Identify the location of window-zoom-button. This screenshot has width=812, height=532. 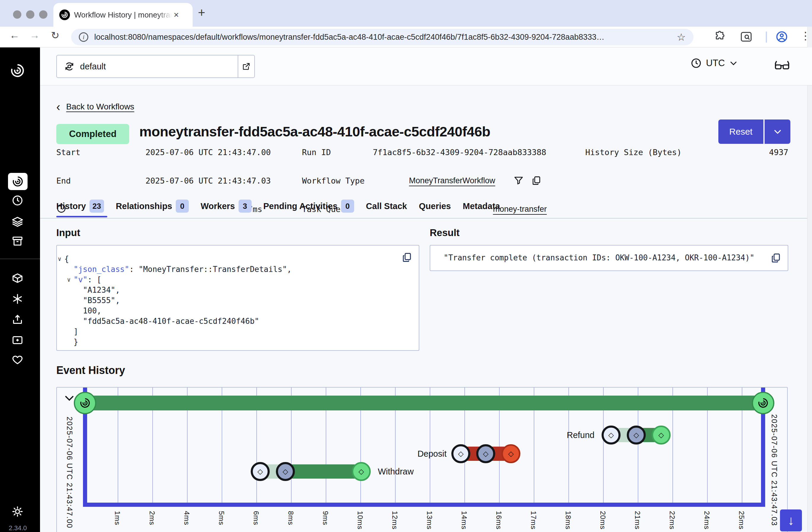
(43, 14).